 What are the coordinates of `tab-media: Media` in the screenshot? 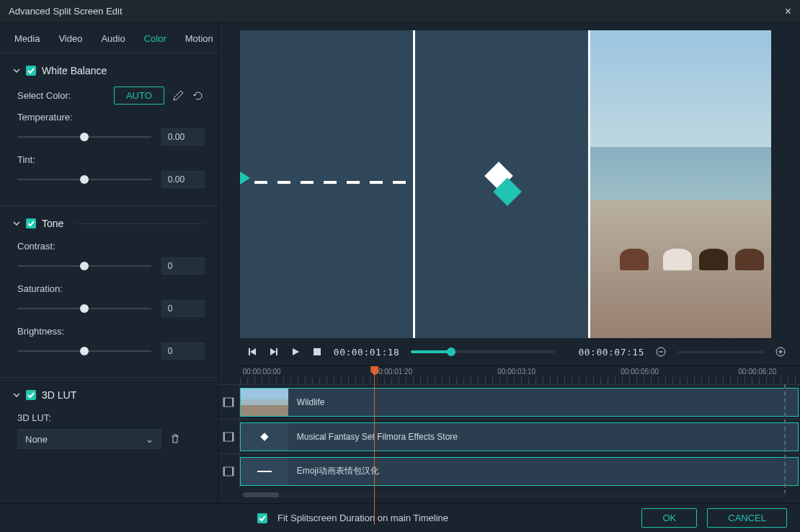 It's located at (27, 39).